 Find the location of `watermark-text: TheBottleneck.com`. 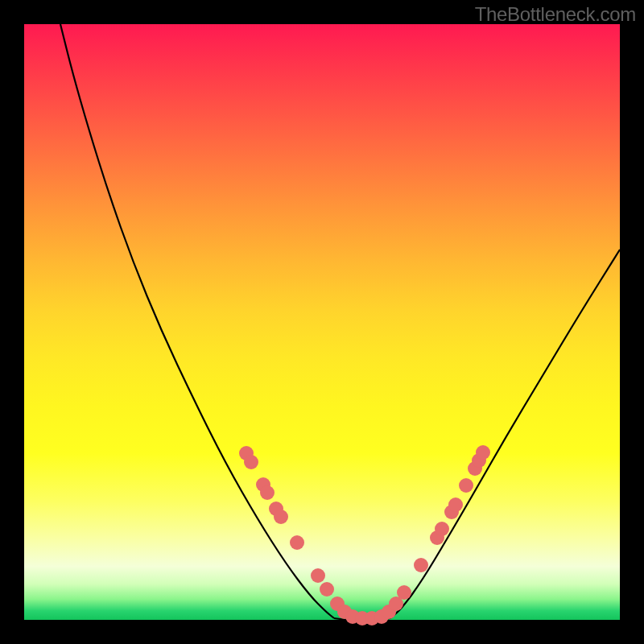

watermark-text: TheBottleneck.com is located at coordinates (555, 14).